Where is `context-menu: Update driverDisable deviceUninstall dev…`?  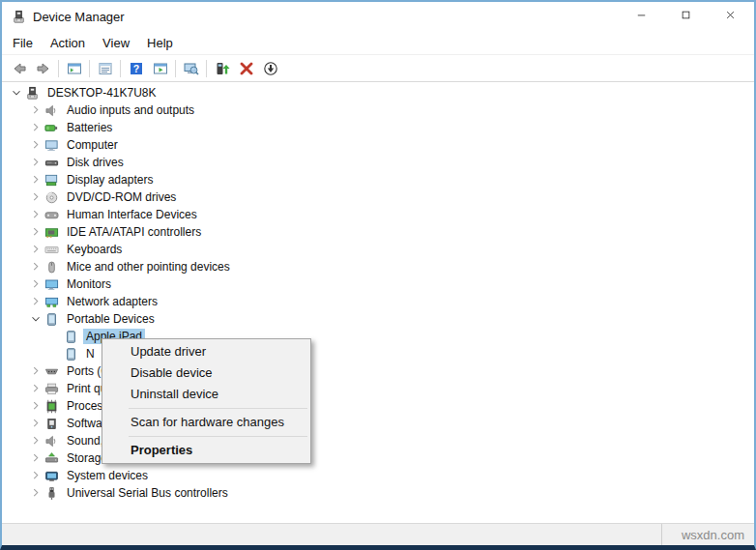
context-menu: Update driverDisable deviceUninstall dev… is located at coordinates (207, 401).